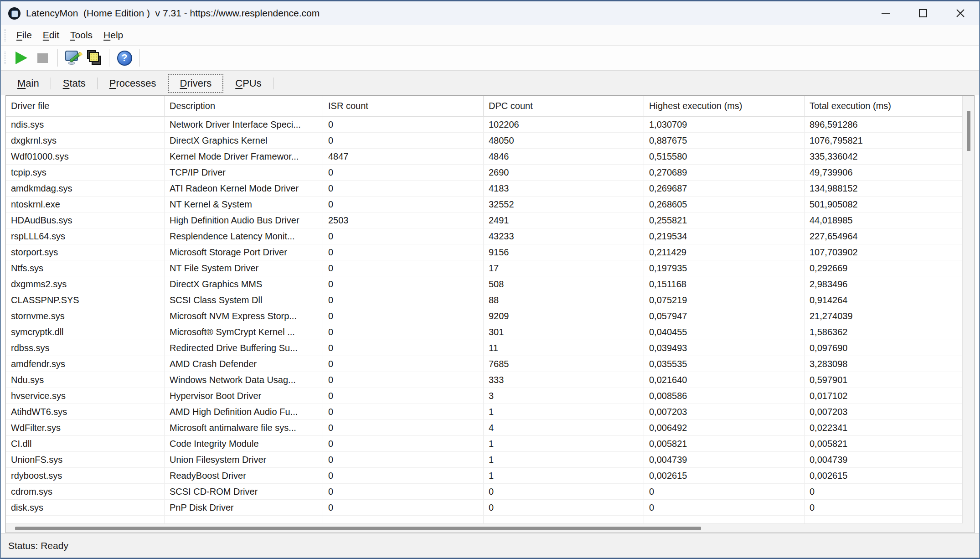  What do you see at coordinates (38, 546) in the screenshot?
I see `status-text: Status: Ready` at bounding box center [38, 546].